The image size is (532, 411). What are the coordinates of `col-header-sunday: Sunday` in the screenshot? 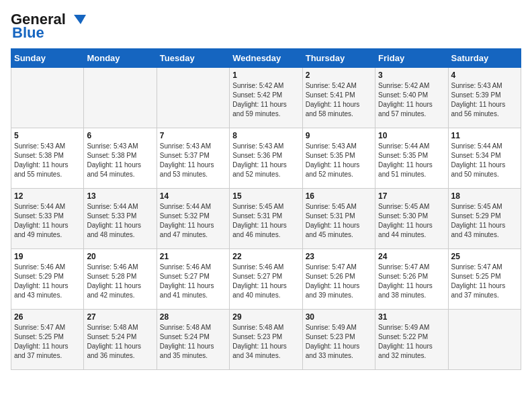 It's located at (48, 58).